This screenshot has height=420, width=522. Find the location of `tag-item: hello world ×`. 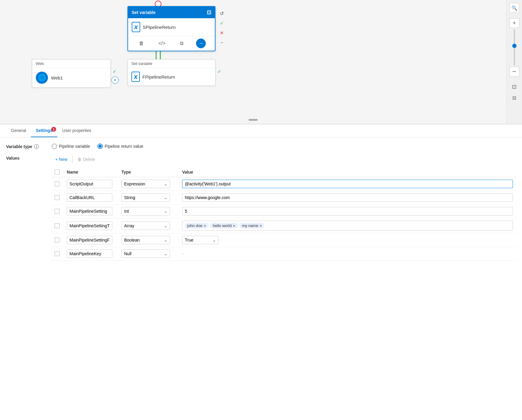

tag-item: hello world × is located at coordinates (224, 226).